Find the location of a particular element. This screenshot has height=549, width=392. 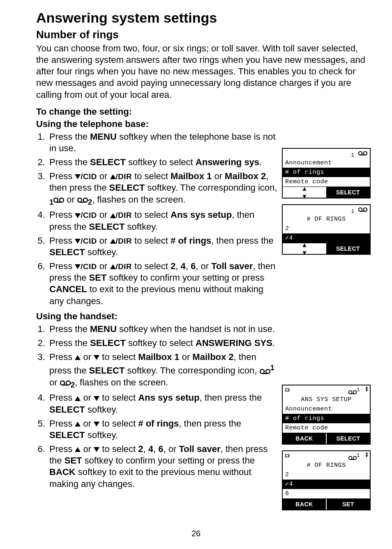

intro-paragraph: You can choose from two, four, or six ri… is located at coordinates (202, 72).